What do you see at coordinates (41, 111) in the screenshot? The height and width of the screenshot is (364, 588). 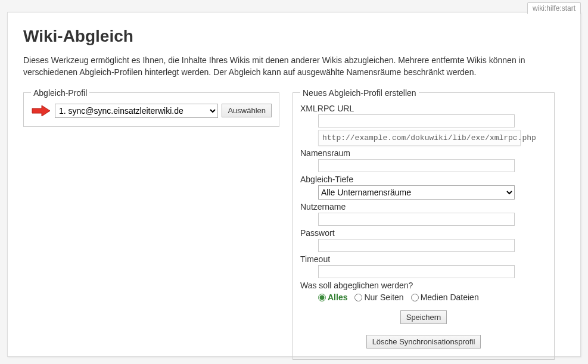 I see `arrow-right-icon` at bounding box center [41, 111].